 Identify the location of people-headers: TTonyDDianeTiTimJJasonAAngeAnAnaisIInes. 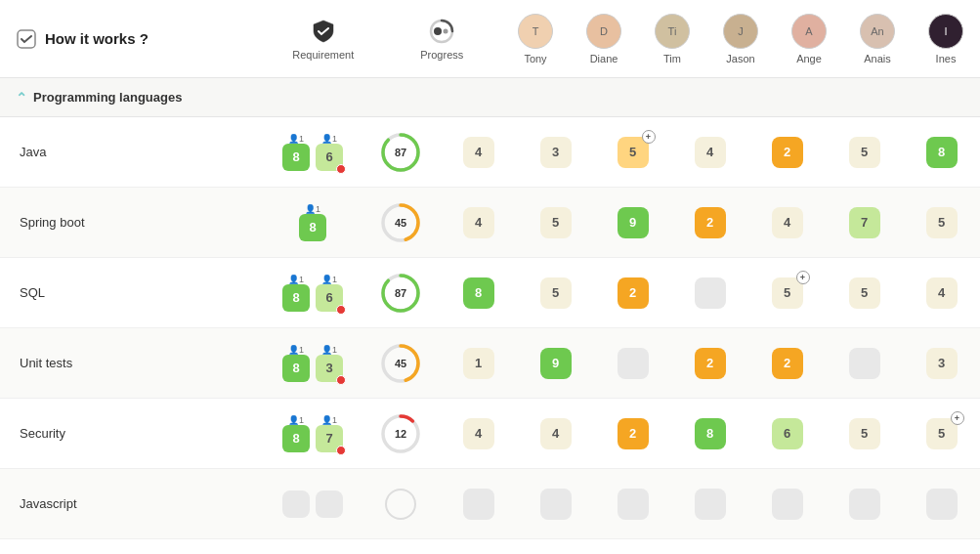
(741, 39).